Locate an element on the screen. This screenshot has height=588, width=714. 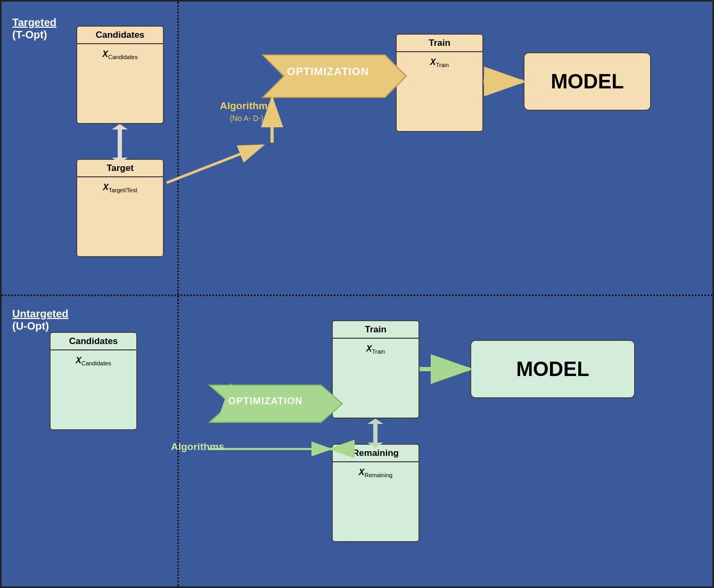
top-train-header: Train is located at coordinates (440, 44).